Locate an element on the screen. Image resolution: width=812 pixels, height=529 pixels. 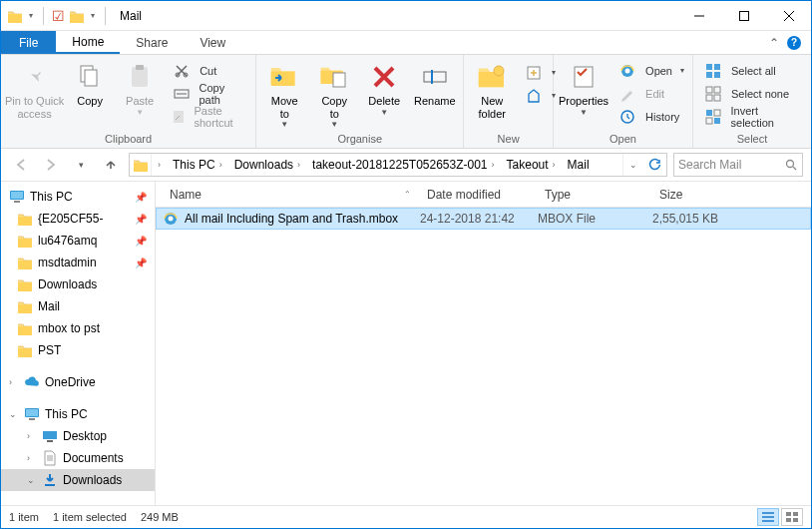
paste-button: Paste ▼ is located at coordinates (140, 88).